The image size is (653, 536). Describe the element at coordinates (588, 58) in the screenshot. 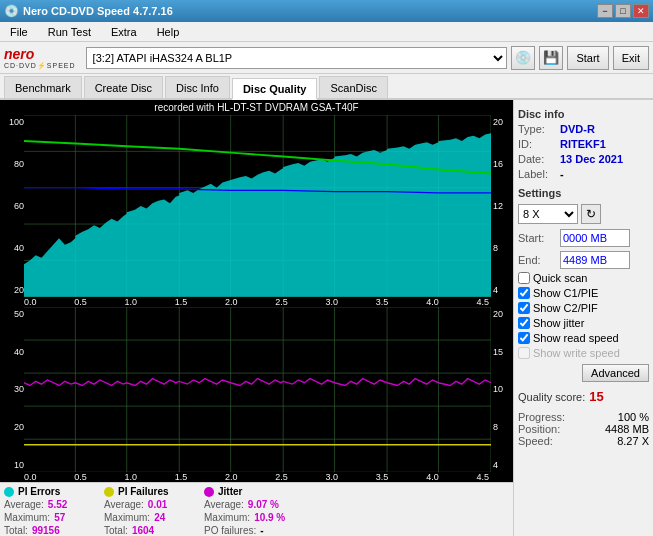

I see `start-button: Start` at that location.